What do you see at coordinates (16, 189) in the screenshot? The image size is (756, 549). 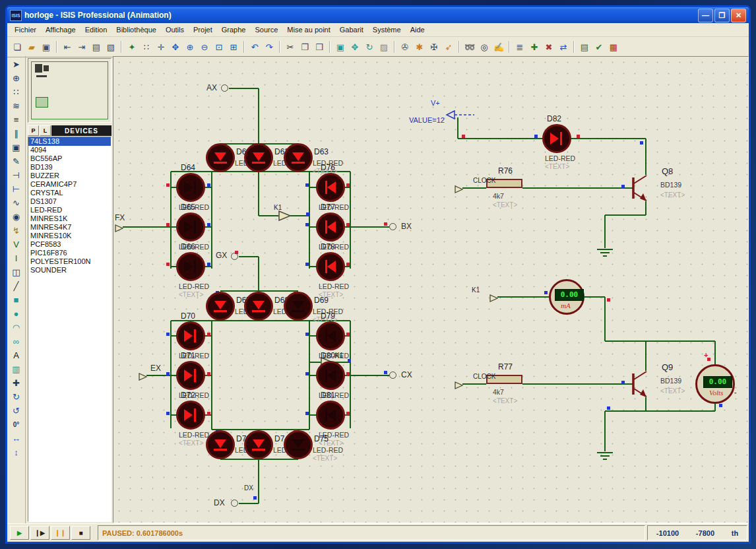 I see `device-pin-tool: ⊢` at bounding box center [16, 189].